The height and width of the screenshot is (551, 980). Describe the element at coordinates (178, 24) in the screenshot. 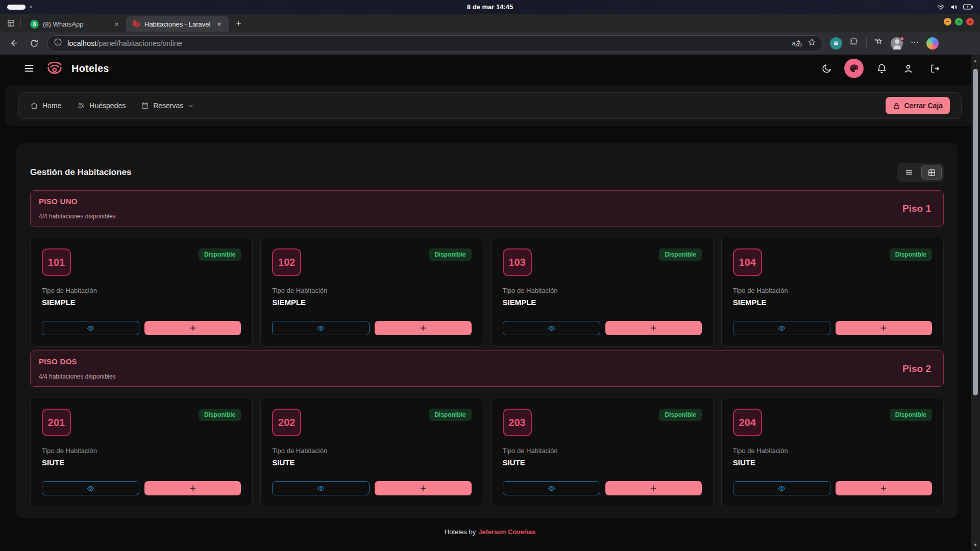

I see `tab-label: Habitaciones - Laravel` at that location.